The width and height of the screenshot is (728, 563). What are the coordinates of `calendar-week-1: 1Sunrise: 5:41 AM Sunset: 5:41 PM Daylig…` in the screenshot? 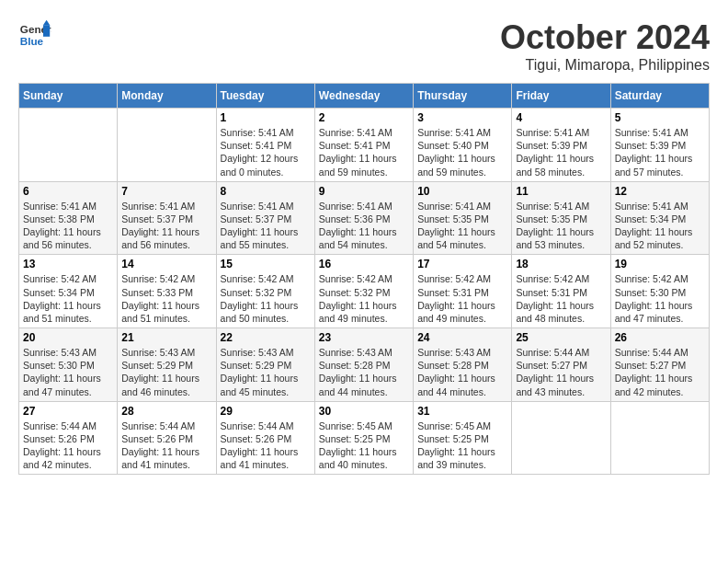 It's located at (364, 145).